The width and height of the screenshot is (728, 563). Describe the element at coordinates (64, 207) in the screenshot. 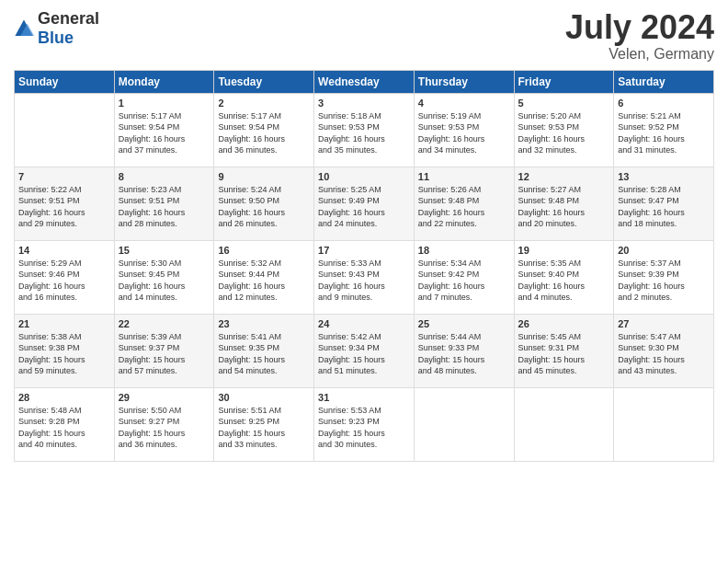

I see `day-info: Sunrise: 5:22 AM Sunset: 9:51 PM Dayligh…` at that location.